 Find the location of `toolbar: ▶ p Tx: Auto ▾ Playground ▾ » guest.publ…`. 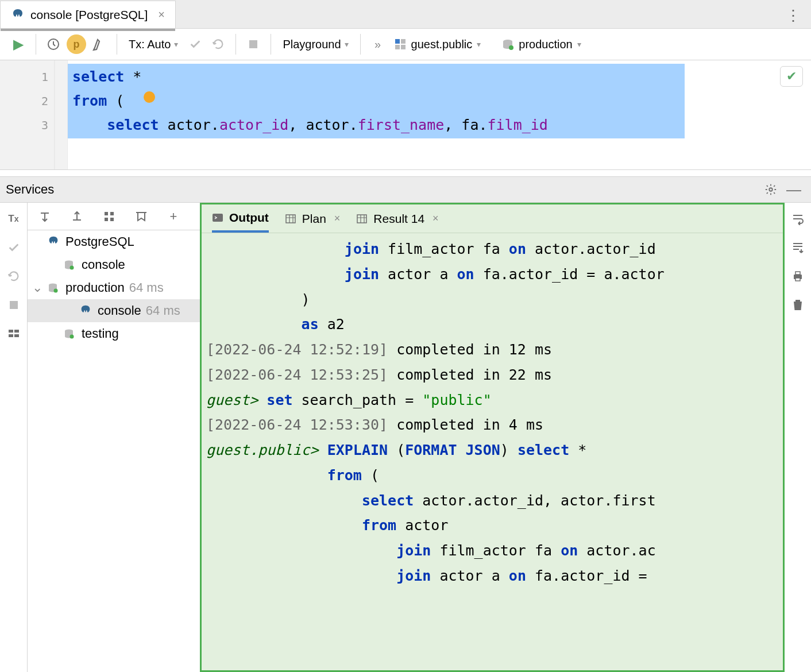

toolbar: ▶ p Tx: Auto ▾ Playground ▾ » guest.publ… is located at coordinates (406, 45).